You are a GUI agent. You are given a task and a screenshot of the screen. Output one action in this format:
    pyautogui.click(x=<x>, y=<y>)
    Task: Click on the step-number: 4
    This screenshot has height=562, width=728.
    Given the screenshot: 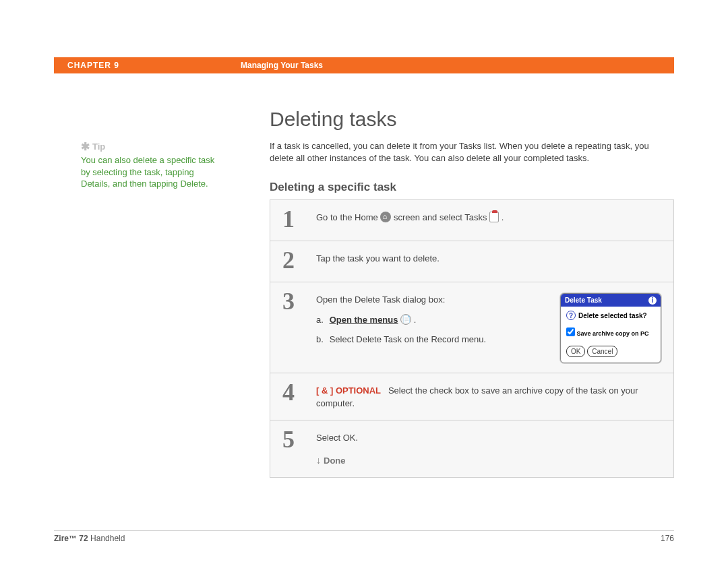 What is the action you would take?
    pyautogui.click(x=299, y=395)
    